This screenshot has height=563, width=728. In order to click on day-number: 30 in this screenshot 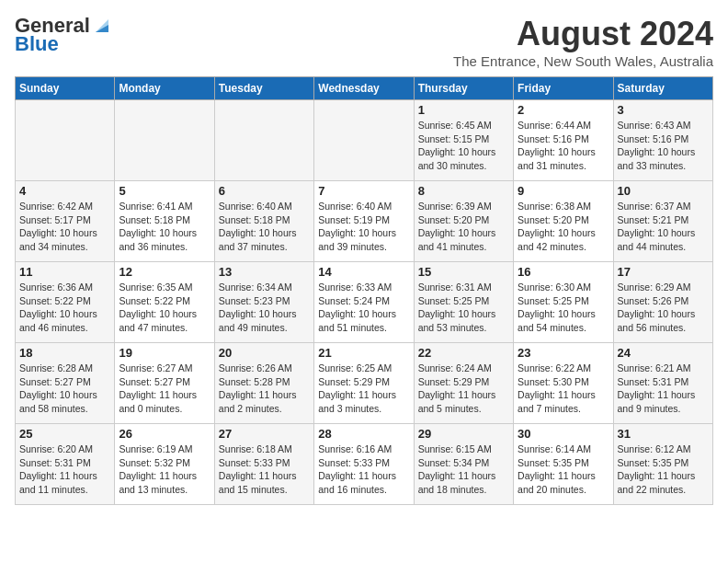, I will do `click(563, 434)`.